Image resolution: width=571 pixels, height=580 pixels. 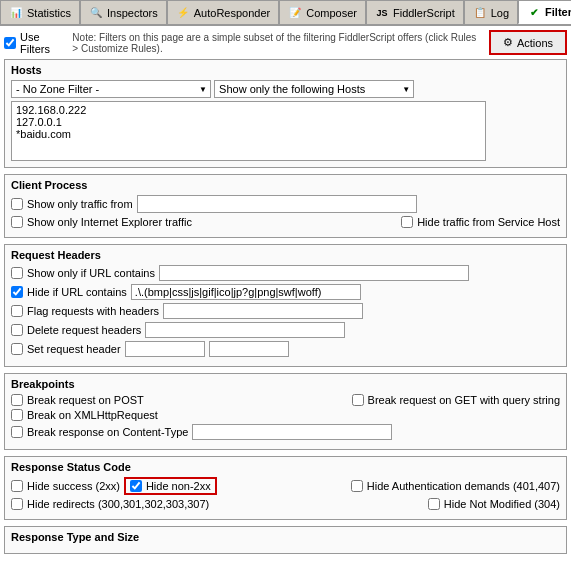 What do you see at coordinates (286, 412) in the screenshot?
I see `breakpoints-section: Breakpoints Break request on POST Break …` at bounding box center [286, 412].